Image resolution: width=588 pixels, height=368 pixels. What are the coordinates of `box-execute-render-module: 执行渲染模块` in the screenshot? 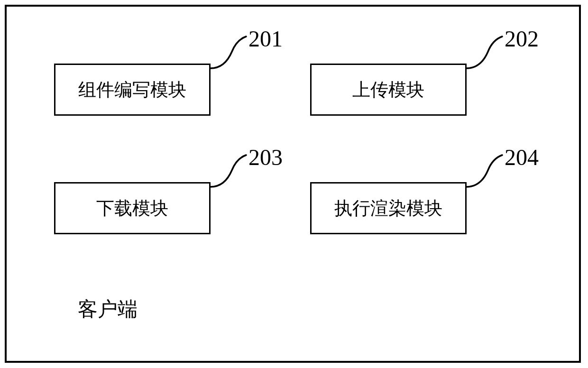 It's located at (388, 208).